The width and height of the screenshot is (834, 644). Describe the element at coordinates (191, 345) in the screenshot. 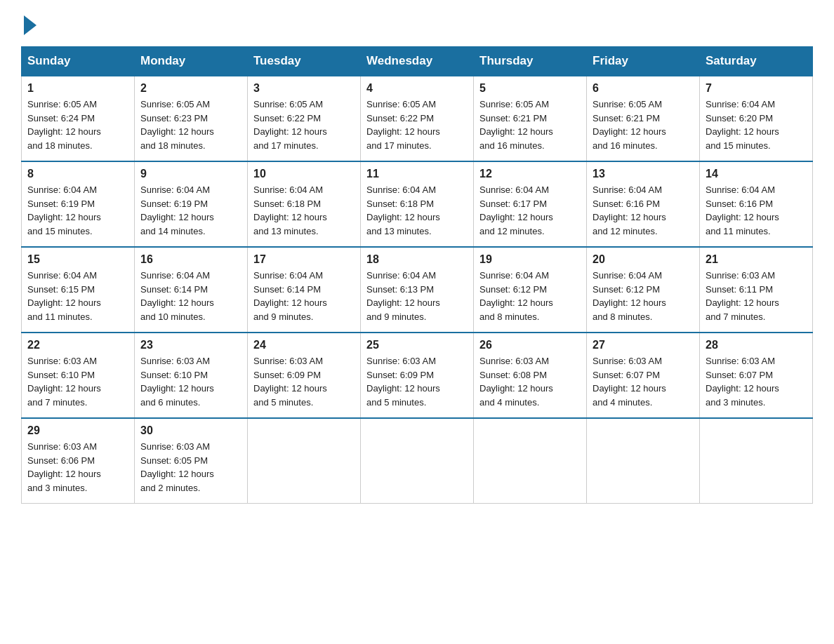

I see `day-number: 23` at that location.